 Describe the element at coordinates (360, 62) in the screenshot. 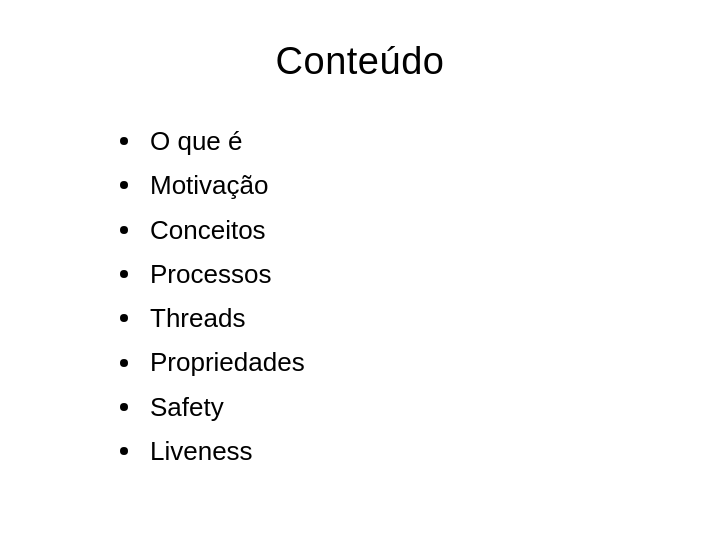

I see `slide-title: Conteúdo` at that location.